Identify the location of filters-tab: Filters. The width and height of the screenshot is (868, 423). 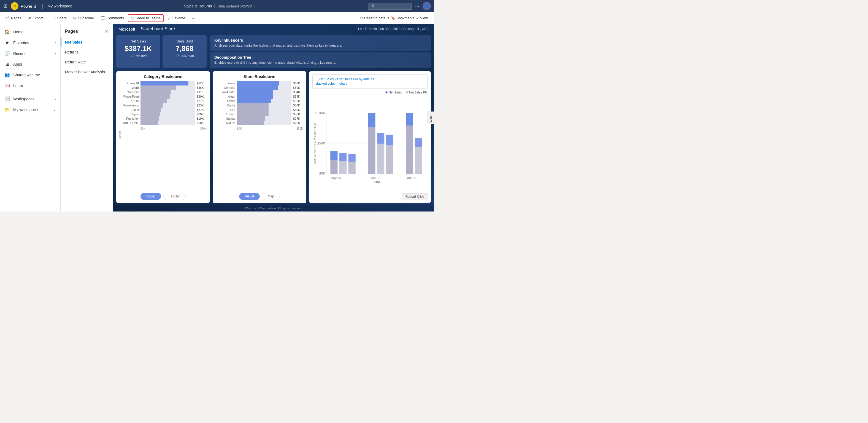
(431, 118).